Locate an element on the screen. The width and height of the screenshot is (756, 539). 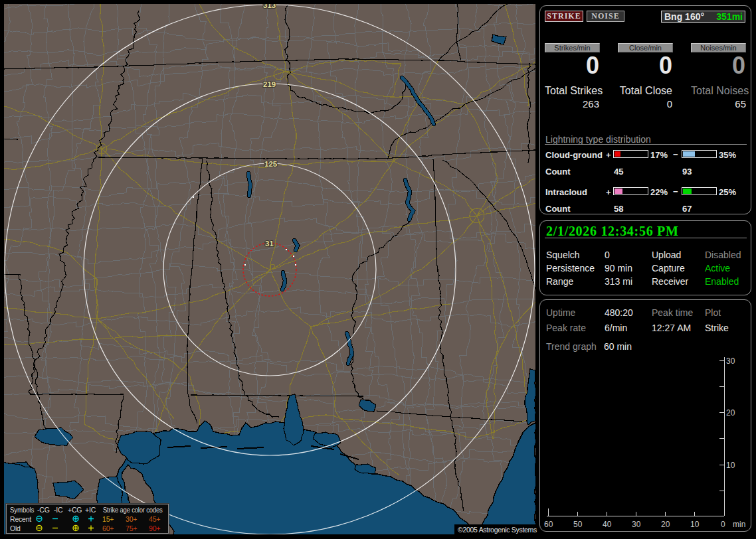
svg-text: 313 is located at coordinates (270, 5).